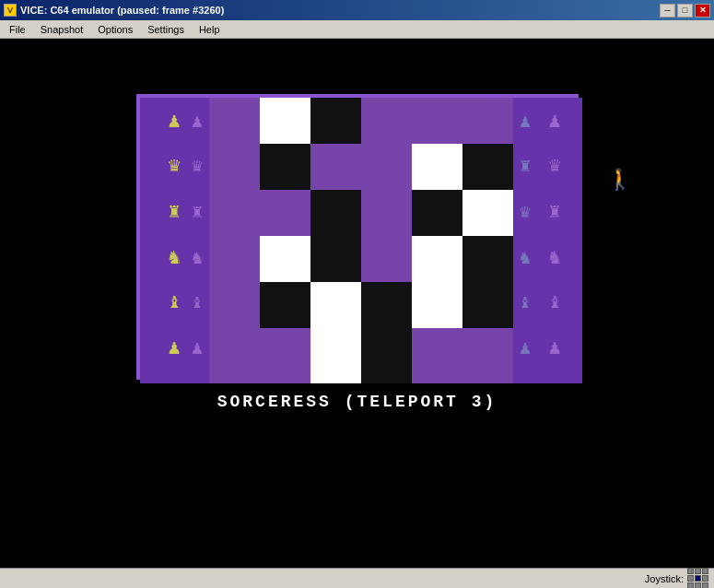 Image resolution: width=714 pixels, height=588 pixels. I want to click on title-bar: V VICE: C64 emulator (paused: frame #326…, so click(357, 10).